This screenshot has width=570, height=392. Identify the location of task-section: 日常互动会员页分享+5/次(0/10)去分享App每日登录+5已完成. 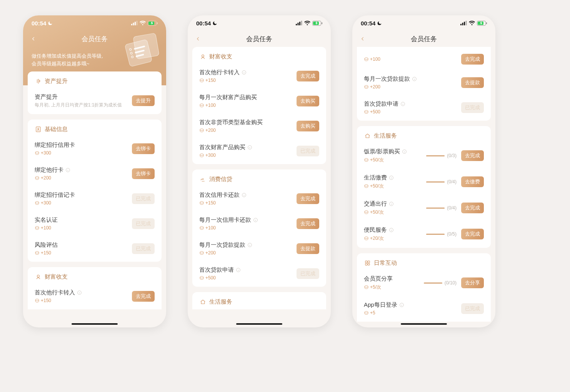
(424, 287).